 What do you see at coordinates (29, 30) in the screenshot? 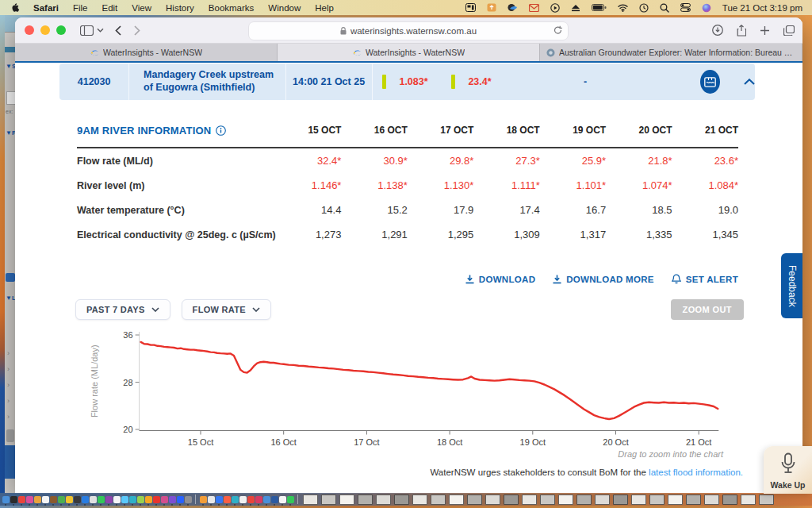
I see `close-window-button` at bounding box center [29, 30].